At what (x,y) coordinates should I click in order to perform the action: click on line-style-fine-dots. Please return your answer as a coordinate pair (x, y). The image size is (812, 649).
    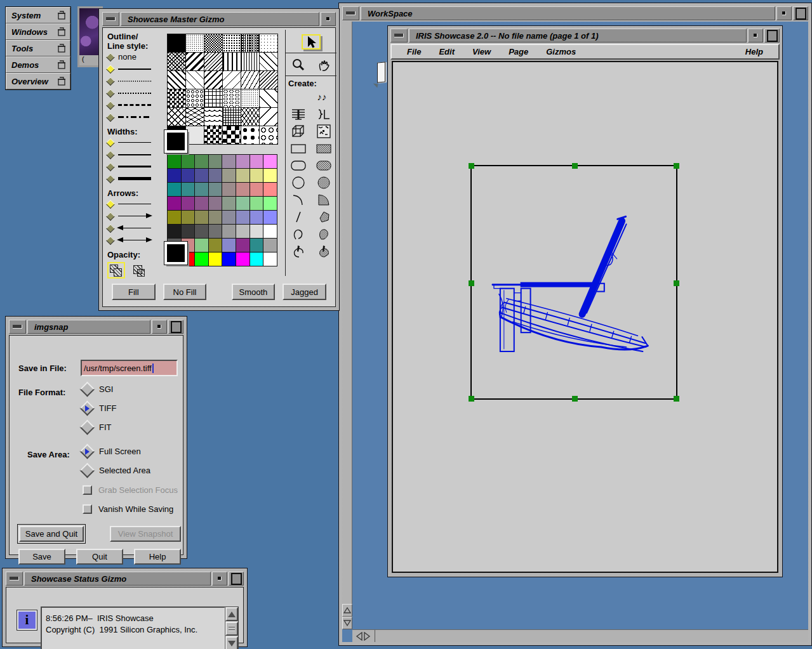
    Looking at the image, I should click on (136, 81).